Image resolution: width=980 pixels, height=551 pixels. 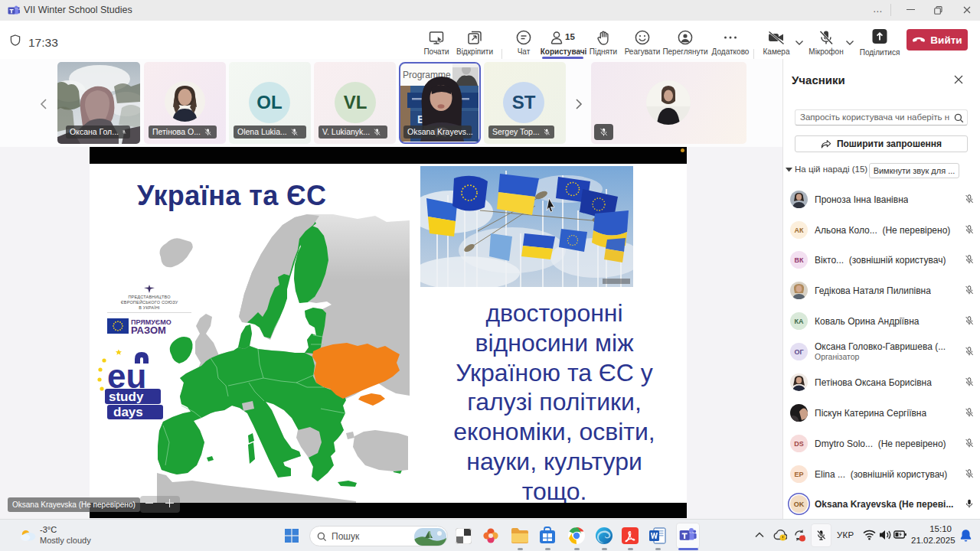 What do you see at coordinates (126, 396) in the screenshot?
I see `svg-text: study` at bounding box center [126, 396].